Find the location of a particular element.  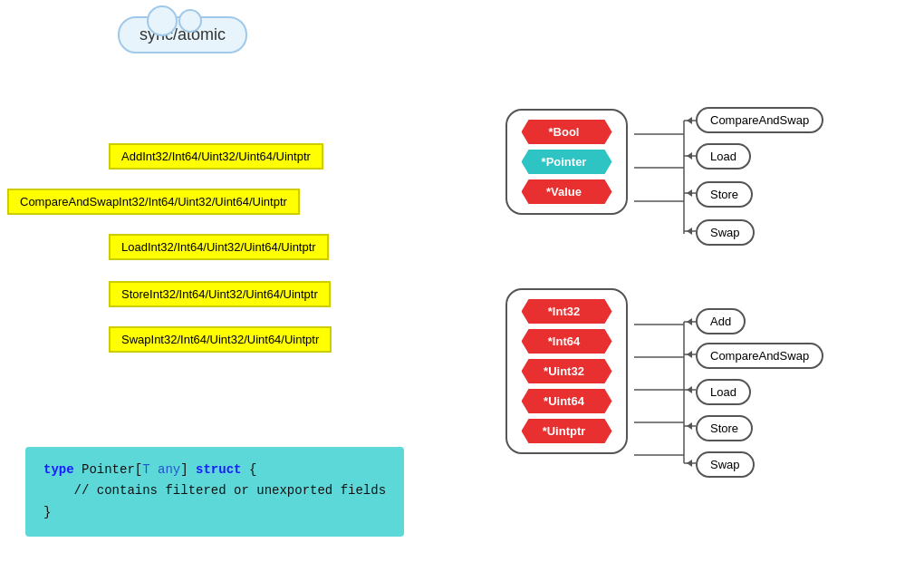

code-line-2: // contains filtered or unexported field… is located at coordinates (215, 491).